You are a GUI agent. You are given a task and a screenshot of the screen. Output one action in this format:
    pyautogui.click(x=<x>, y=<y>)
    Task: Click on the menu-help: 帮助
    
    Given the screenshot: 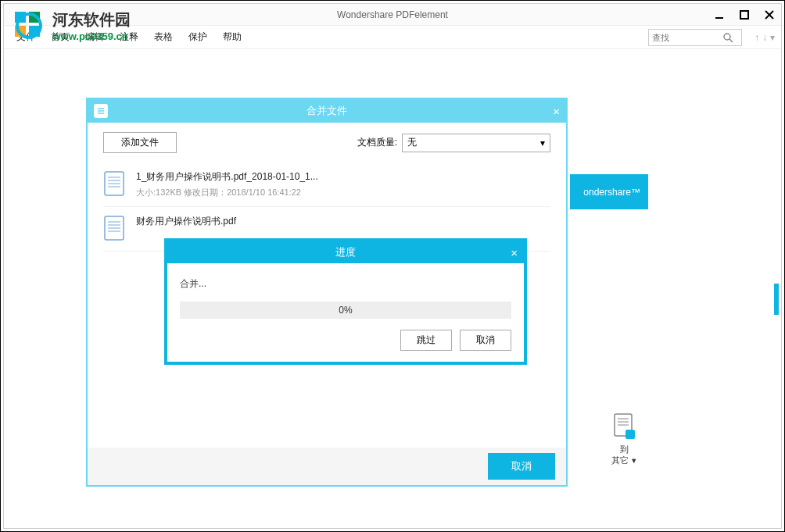 What is the action you would take?
    pyautogui.click(x=232, y=37)
    